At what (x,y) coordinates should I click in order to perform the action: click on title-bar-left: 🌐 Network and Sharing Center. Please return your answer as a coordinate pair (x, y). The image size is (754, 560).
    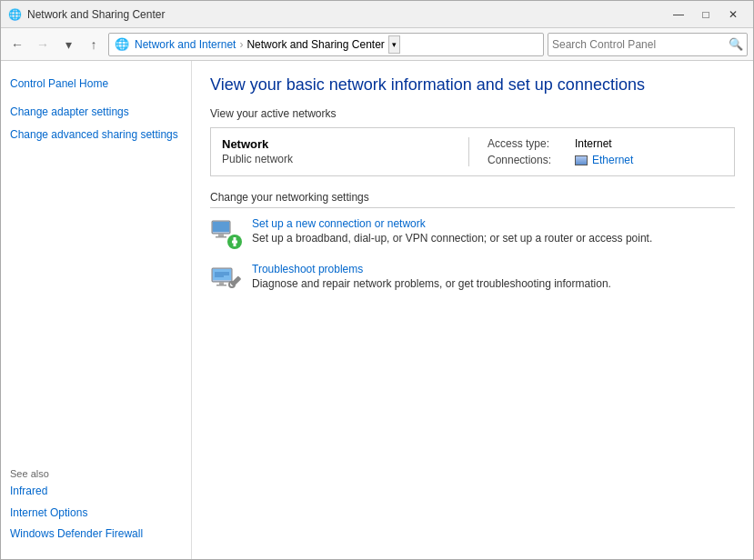
    Looking at the image, I should click on (86, 15).